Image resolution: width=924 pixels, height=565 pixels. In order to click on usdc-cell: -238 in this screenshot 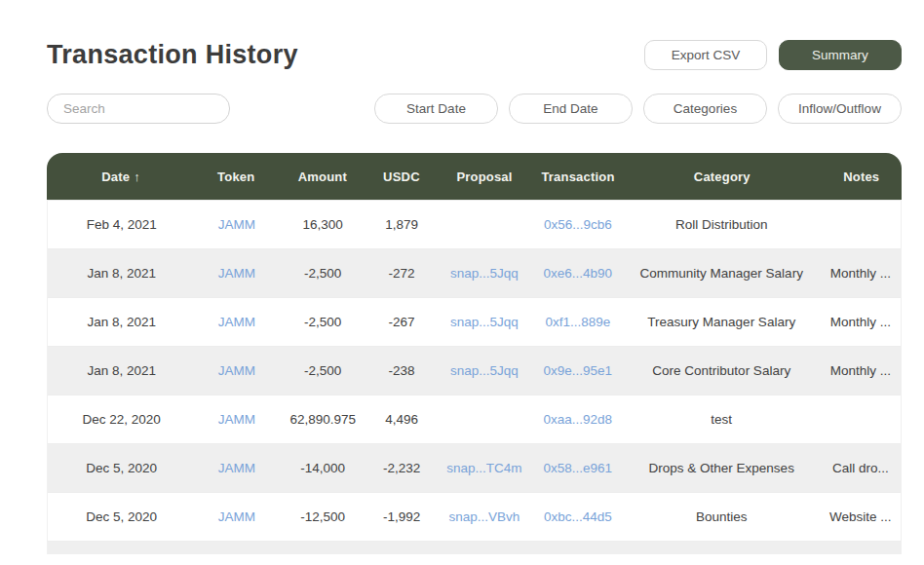, I will do `click(402, 370)`.